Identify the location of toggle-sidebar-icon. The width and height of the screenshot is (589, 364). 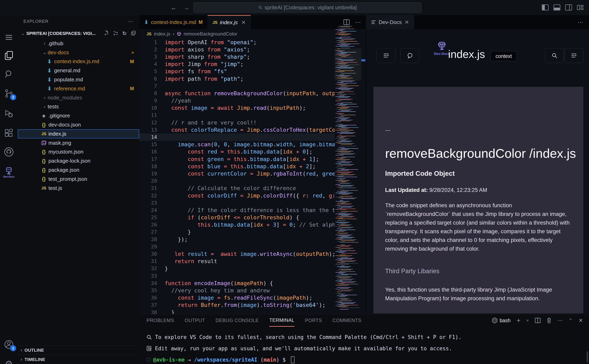
(545, 7).